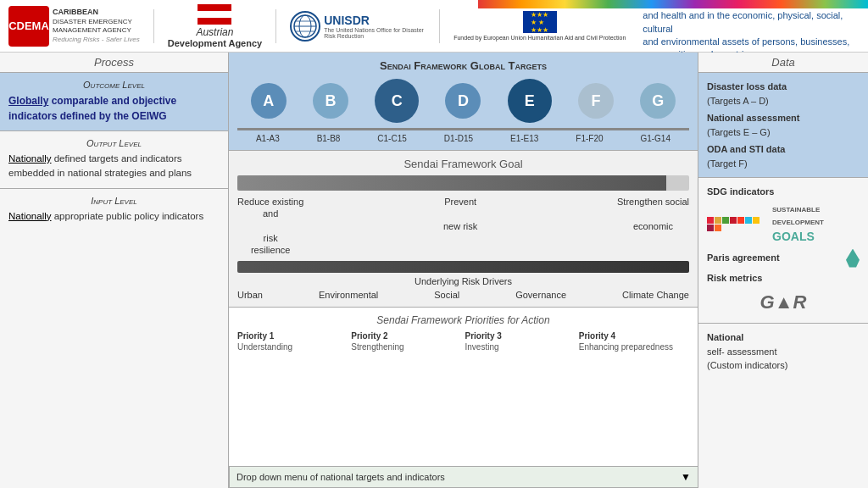 The height and width of the screenshot is (488, 868). Describe the element at coordinates (215, 43) in the screenshot. I see `austrian-subtitle: Development Agency` at that location.